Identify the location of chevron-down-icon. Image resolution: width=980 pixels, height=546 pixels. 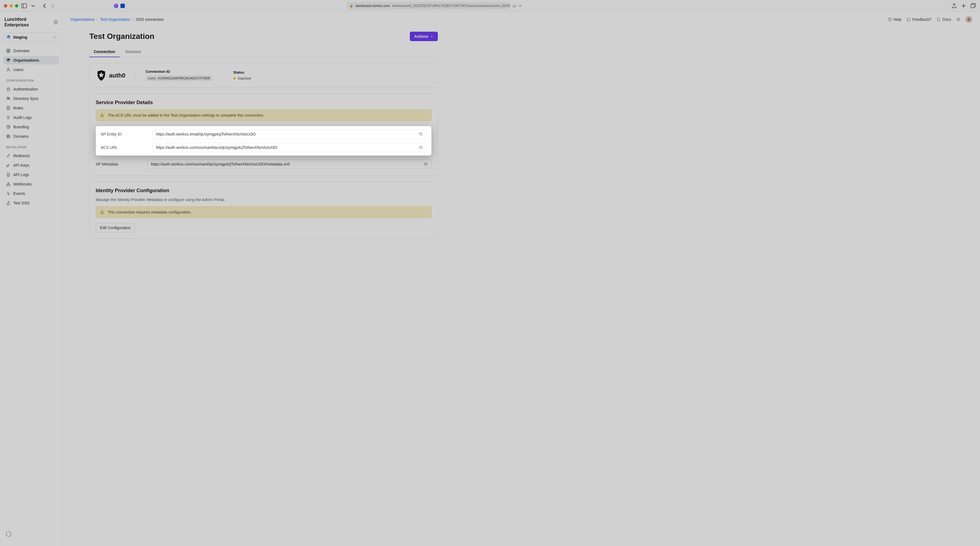
(33, 6).